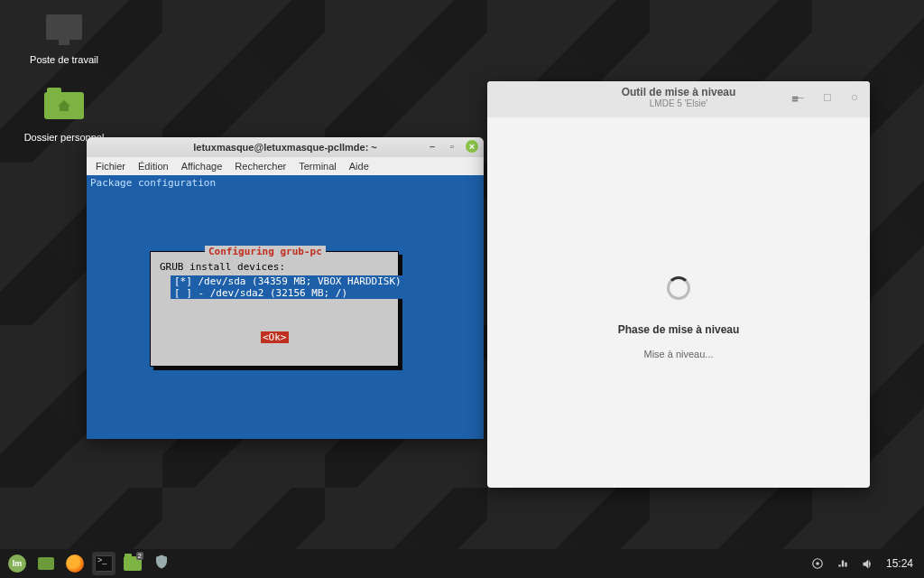  What do you see at coordinates (288, 287) in the screenshot?
I see `grub-options-list: [*] /dev/sda (34359 MB; VBOX HARDDISK) […` at bounding box center [288, 287].